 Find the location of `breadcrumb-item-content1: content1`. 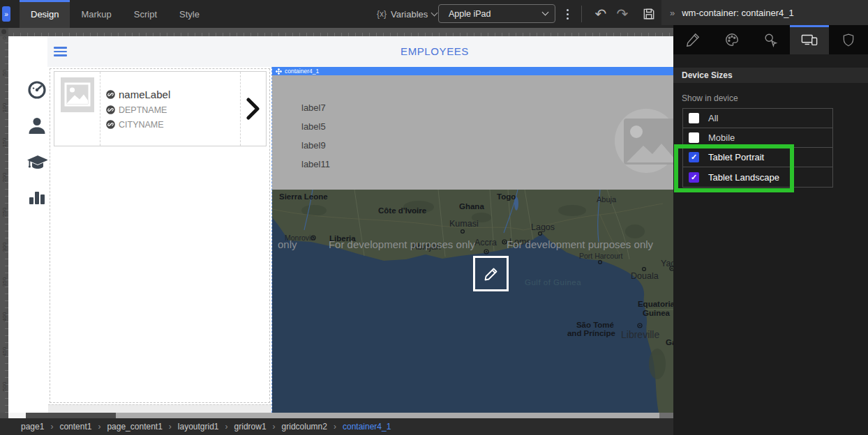

breadcrumb-item-content1: content1 is located at coordinates (75, 427).